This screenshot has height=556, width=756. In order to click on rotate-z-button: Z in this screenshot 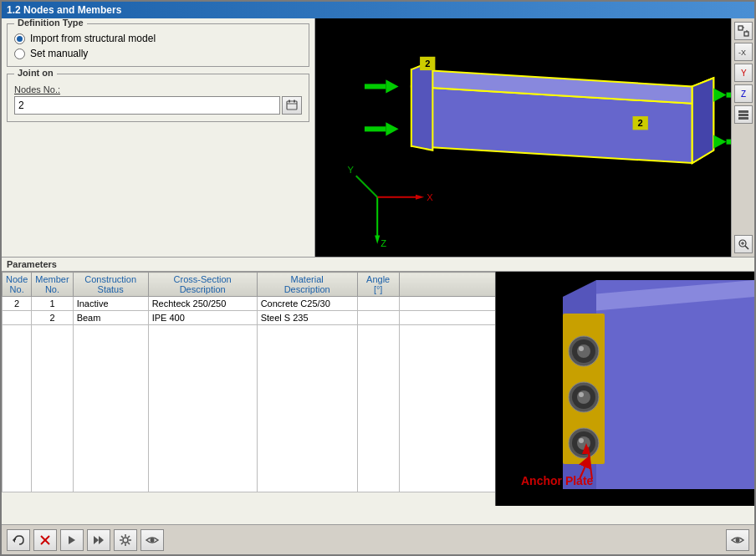, I will do `click(743, 94)`.